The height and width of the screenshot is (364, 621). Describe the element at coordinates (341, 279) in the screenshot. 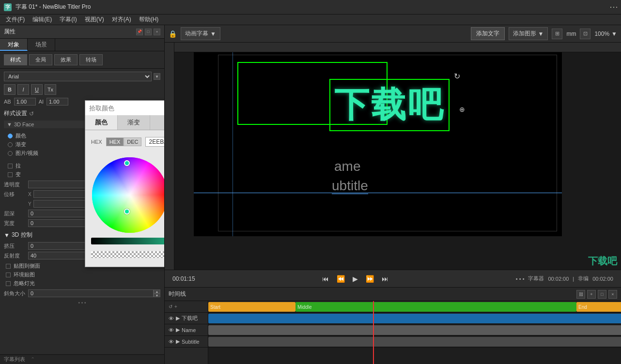

I see `prev-frame-button: ⏪` at that location.